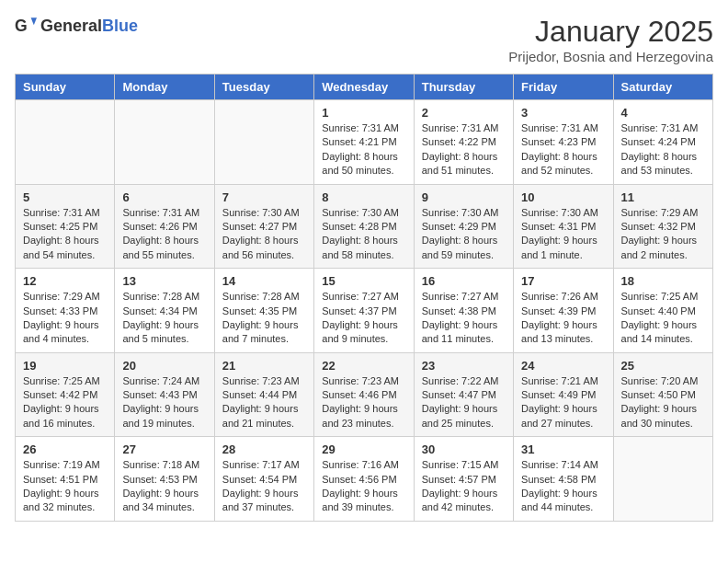  I want to click on day-number: 18, so click(664, 282).